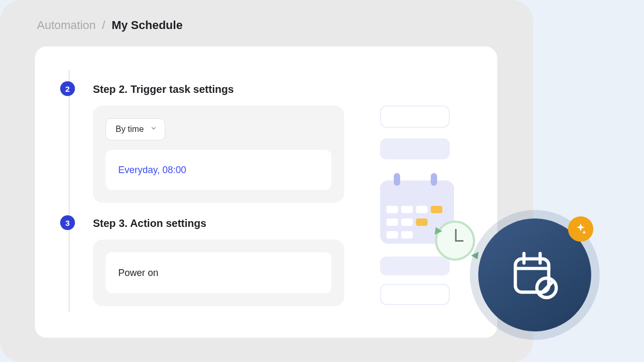 Image resolution: width=644 pixels, height=362 pixels. I want to click on trigger-settings-box: By time Everyday, 08:00, so click(219, 154).